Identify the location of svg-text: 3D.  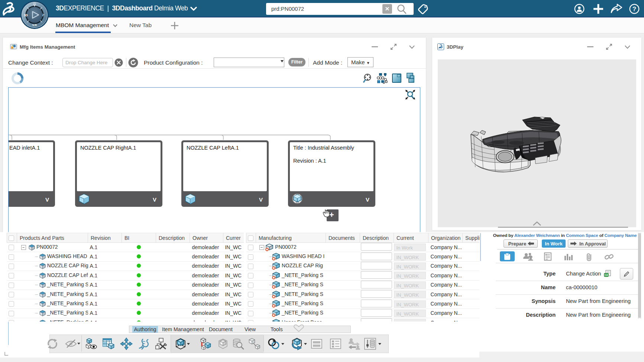
(26, 15).